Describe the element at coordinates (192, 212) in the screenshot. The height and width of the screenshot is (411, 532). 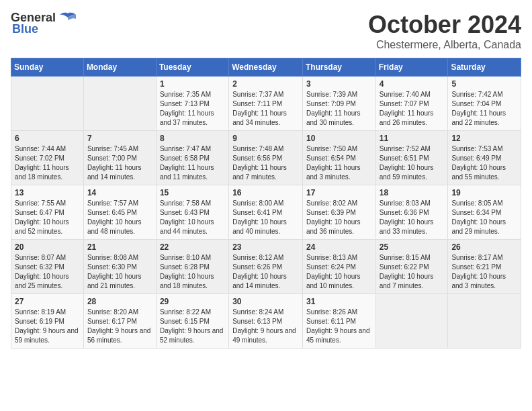
I see `calendar-cell: 15Sunrise: 7:58 AM Sunset: 6:43 PM Dayli…` at that location.